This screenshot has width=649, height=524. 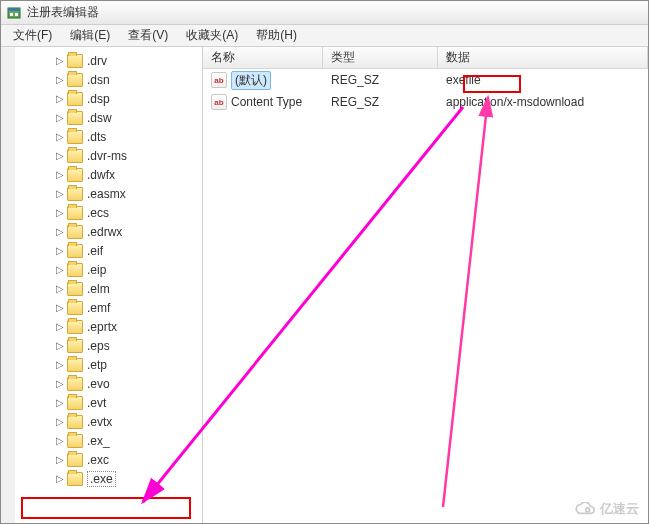 What do you see at coordinates (102, 479) in the screenshot?
I see `tree-node-label: .exe` at bounding box center [102, 479].